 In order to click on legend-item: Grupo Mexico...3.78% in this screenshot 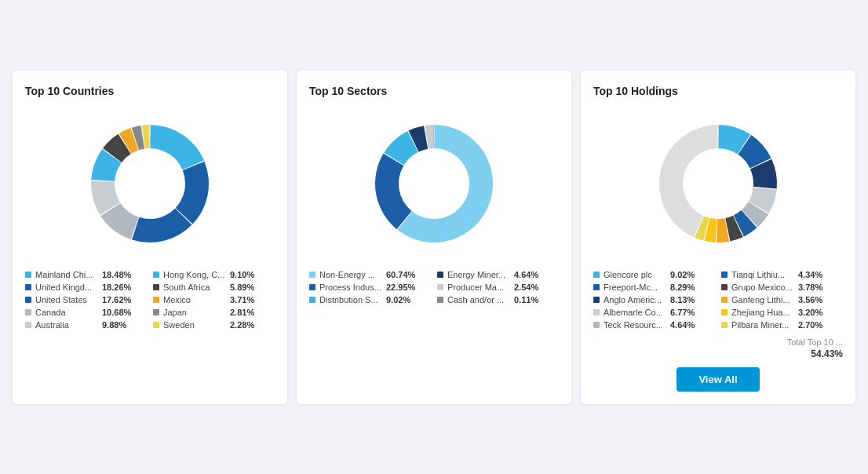, I will do `click(782, 287)`.